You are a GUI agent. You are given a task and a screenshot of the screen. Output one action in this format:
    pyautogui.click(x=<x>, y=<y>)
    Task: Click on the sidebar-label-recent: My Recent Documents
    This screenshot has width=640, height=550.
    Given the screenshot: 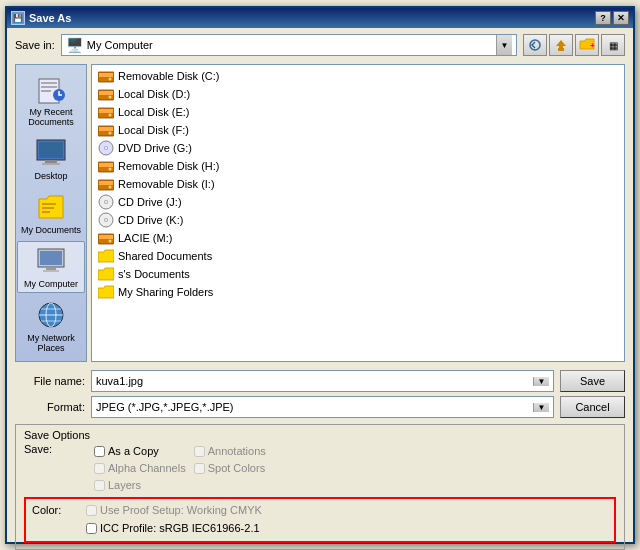 What is the action you would take?
    pyautogui.click(x=51, y=117)
    